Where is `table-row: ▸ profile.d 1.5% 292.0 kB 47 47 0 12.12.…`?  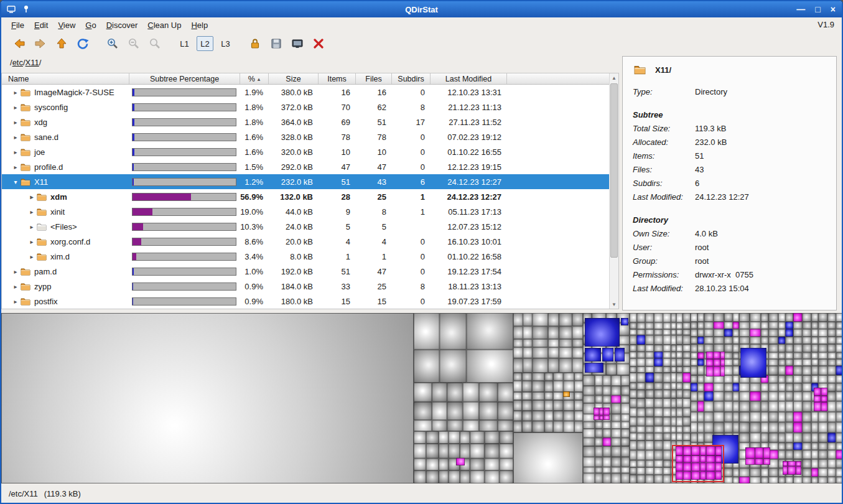
table-row: ▸ profile.d 1.5% 292.0 kB 47 47 0 12.12.… is located at coordinates (310, 167).